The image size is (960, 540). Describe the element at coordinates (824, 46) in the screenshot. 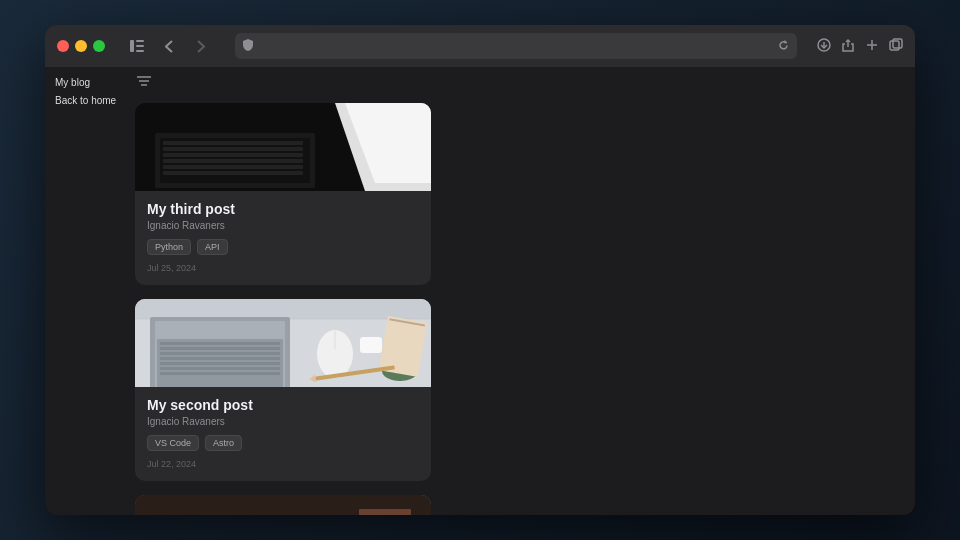

I see `downloads-icon` at that location.